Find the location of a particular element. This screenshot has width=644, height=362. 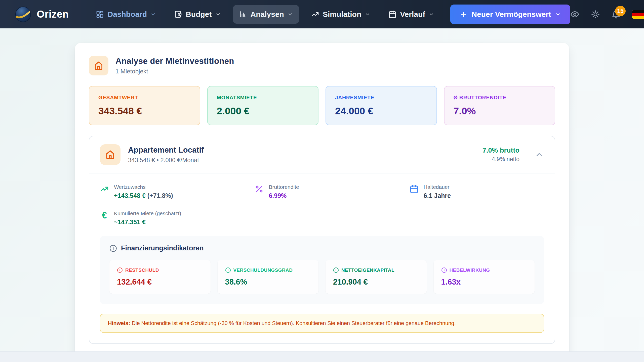

indicator-value: 132.644 € is located at coordinates (160, 282).